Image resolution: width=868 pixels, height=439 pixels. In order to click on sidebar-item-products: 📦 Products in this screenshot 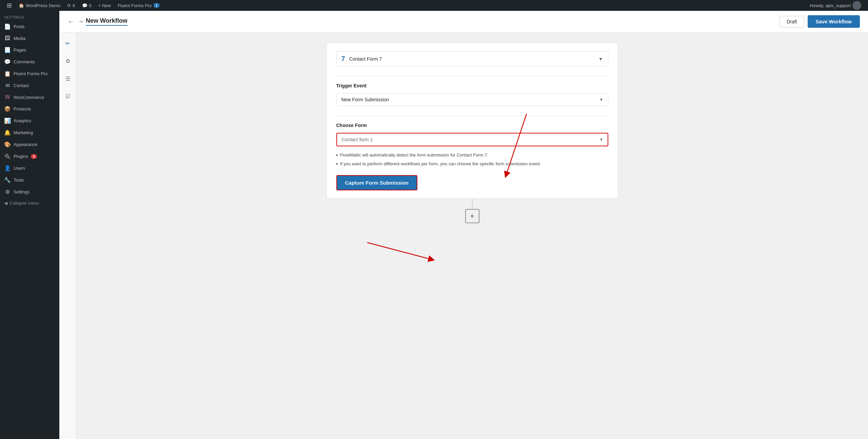, I will do `click(30, 109)`.